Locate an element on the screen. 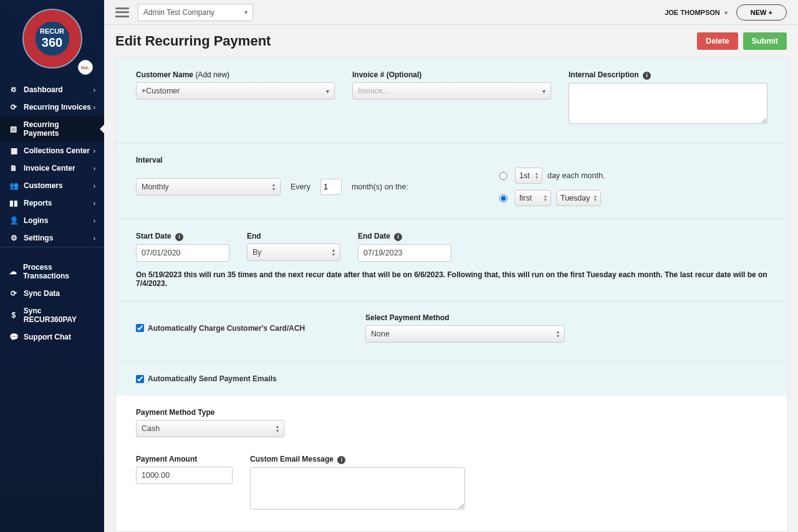 The image size is (798, 532). sidebar-item-collections: ▦ Collections Center › is located at coordinates (52, 151).